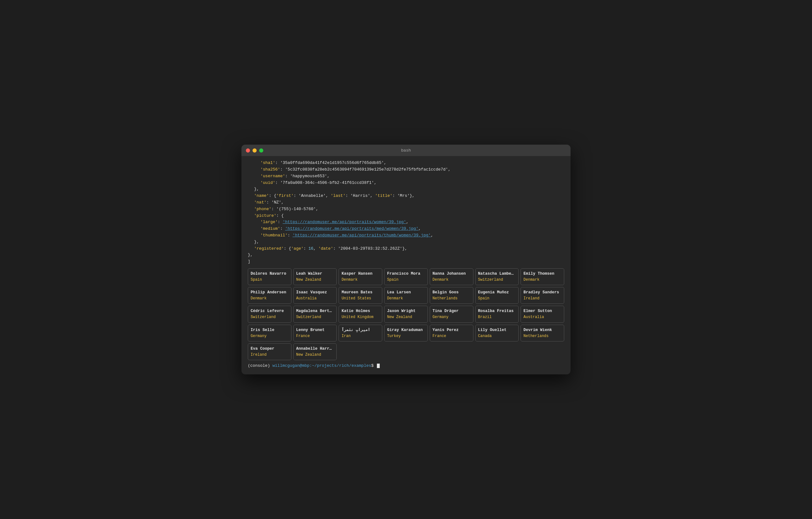 The image size is (812, 519). I want to click on close-button, so click(248, 150).